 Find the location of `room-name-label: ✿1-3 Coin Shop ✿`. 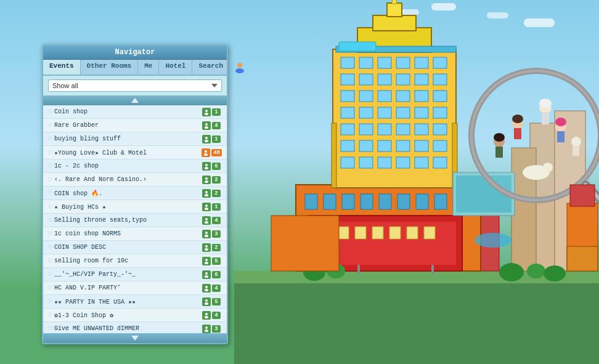

room-name-label: ✿1-3 Coin Shop ✿ is located at coordinates (128, 315).